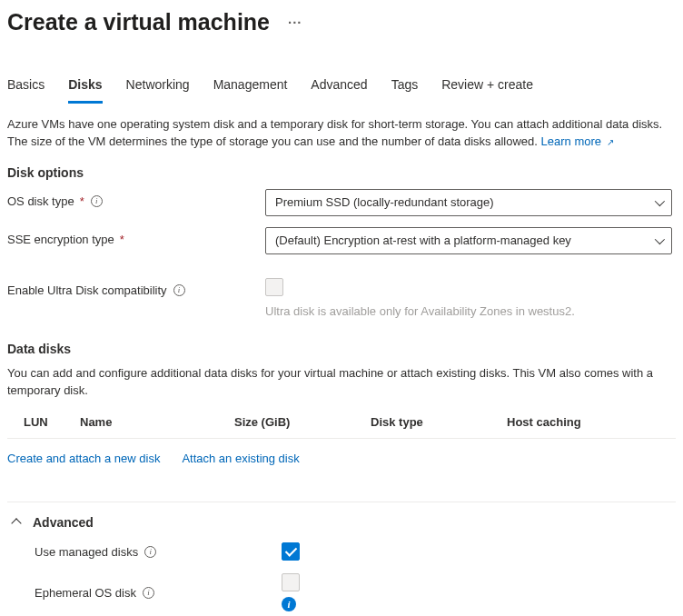 This screenshot has width=683, height=616. I want to click on advanced-section-toggle: Advanced, so click(342, 522).